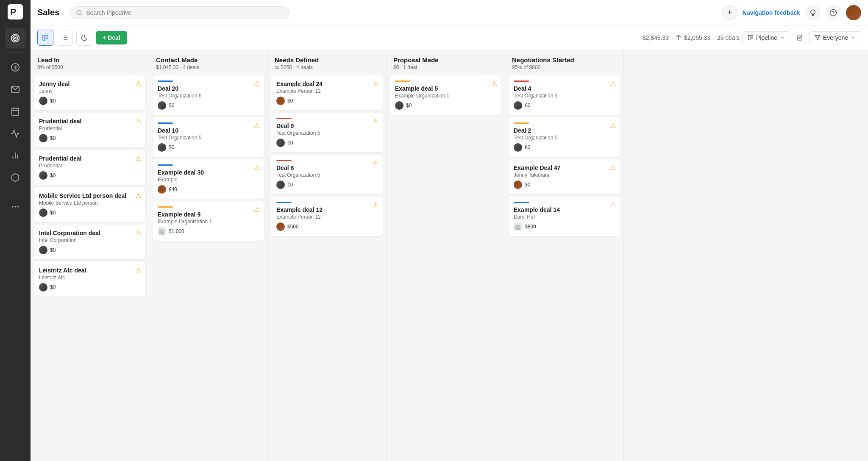 Image resolution: width=868 pixels, height=461 pixels. Describe the element at coordinates (90, 138) in the screenshot. I see `card-footer-prudential-deal-1: $0` at that location.